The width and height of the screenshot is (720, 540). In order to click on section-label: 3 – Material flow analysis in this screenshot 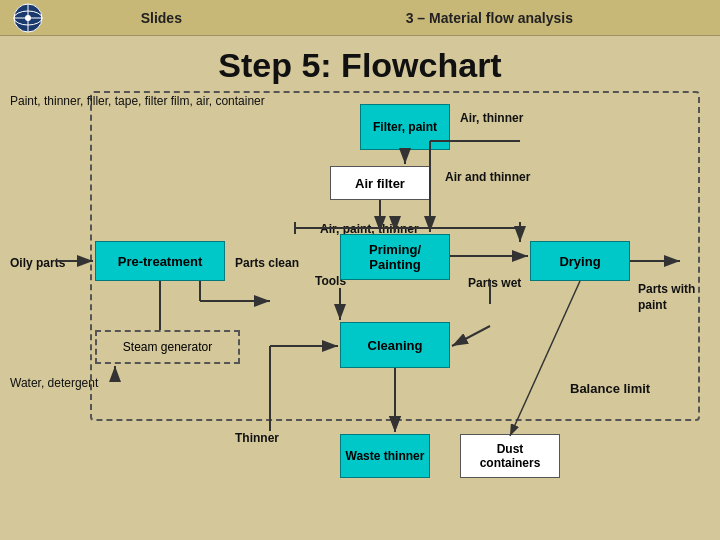, I will do `click(490, 18)`.